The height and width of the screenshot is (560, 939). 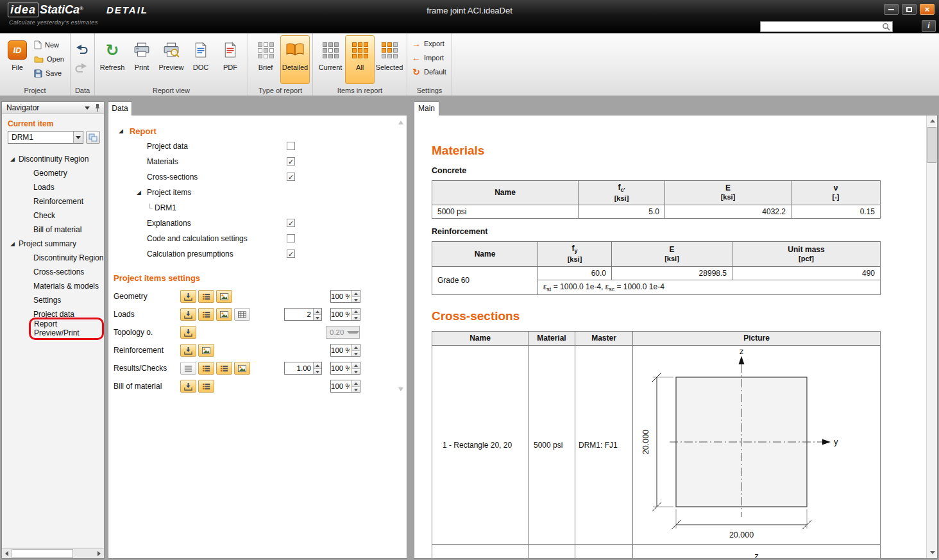 What do you see at coordinates (53, 201) in the screenshot?
I see `nav-item-reinforcement: Reinforcement` at bounding box center [53, 201].